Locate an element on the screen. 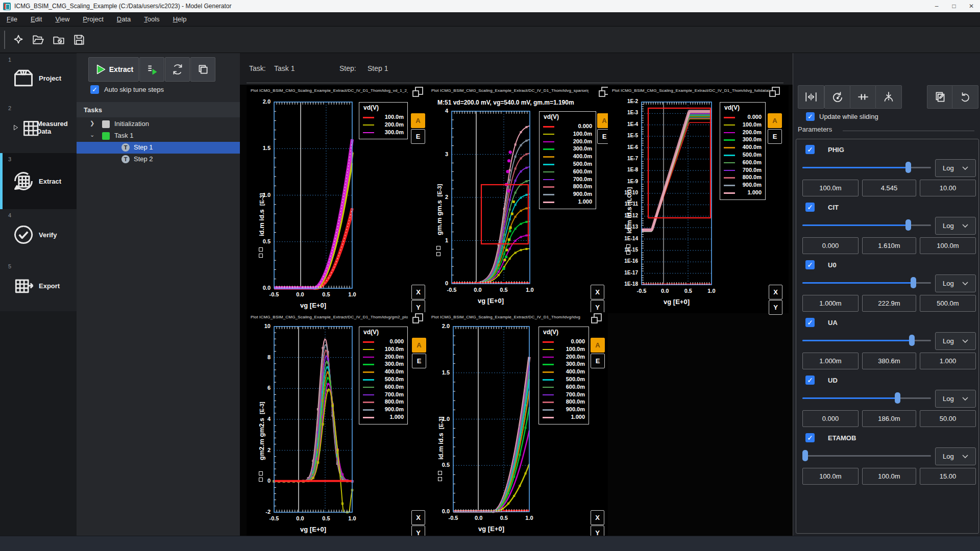  menu-item-tools: Tools is located at coordinates (152, 19).